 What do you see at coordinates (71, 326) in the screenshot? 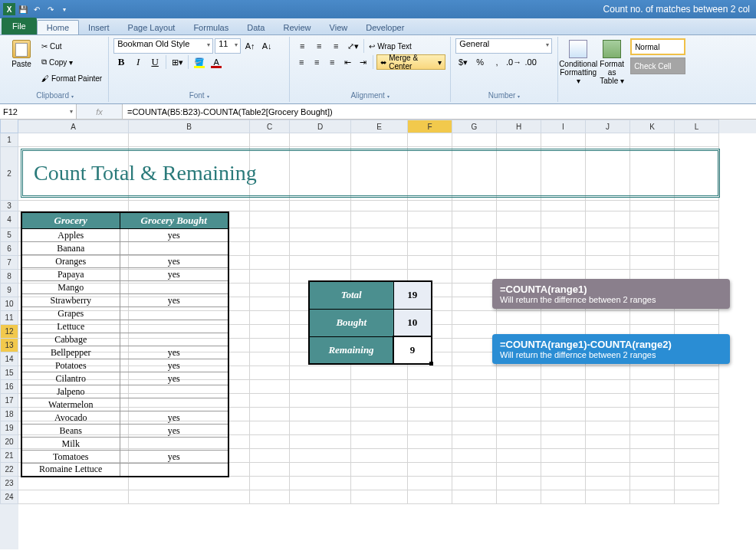
I see `grocery-item: Lettuce` at bounding box center [71, 326].